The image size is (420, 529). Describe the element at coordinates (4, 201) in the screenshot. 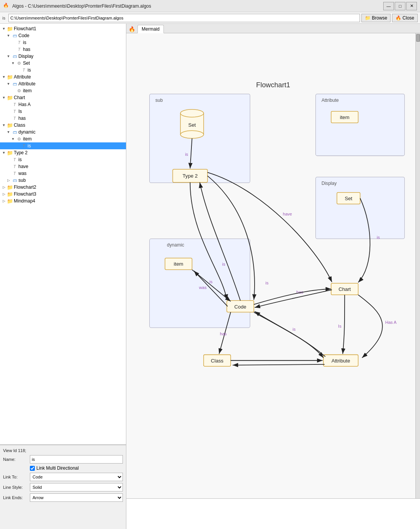

I see `expand-mindmap4: ▷` at that location.